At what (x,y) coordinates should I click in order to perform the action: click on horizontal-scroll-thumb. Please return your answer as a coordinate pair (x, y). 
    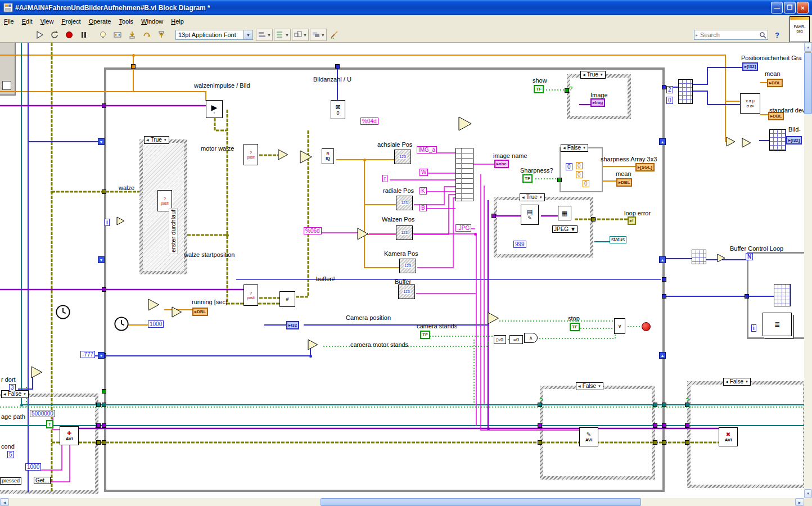
    Looking at the image, I should click on (481, 502).